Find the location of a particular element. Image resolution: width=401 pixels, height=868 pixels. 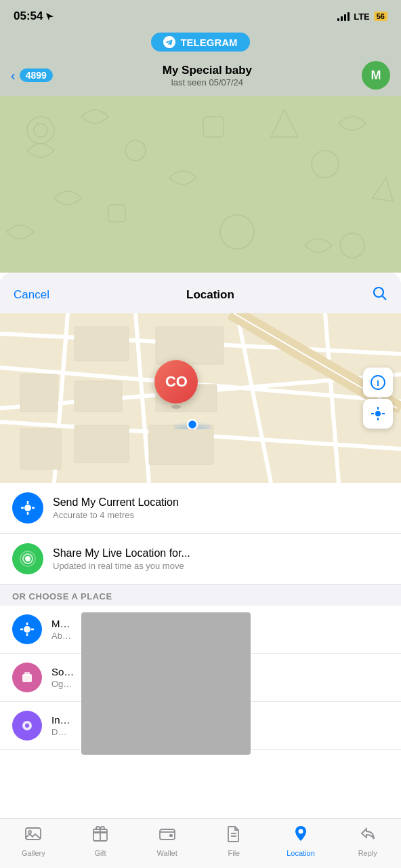

info-button: i is located at coordinates (378, 382).